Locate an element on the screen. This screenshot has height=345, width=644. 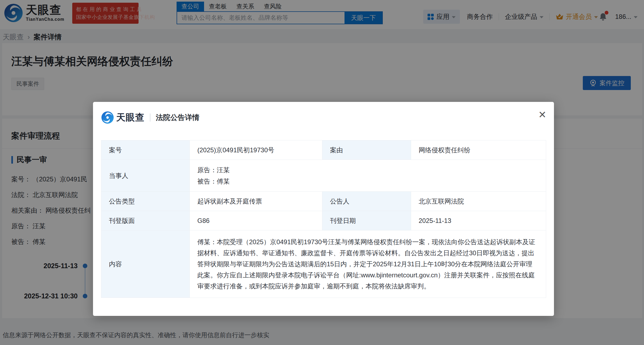
cell-value-content: 傅某：本院受理（2025）京0491民初19730号汪某与傅某网络侵权责任纠纷一… is located at coordinates (368, 264).